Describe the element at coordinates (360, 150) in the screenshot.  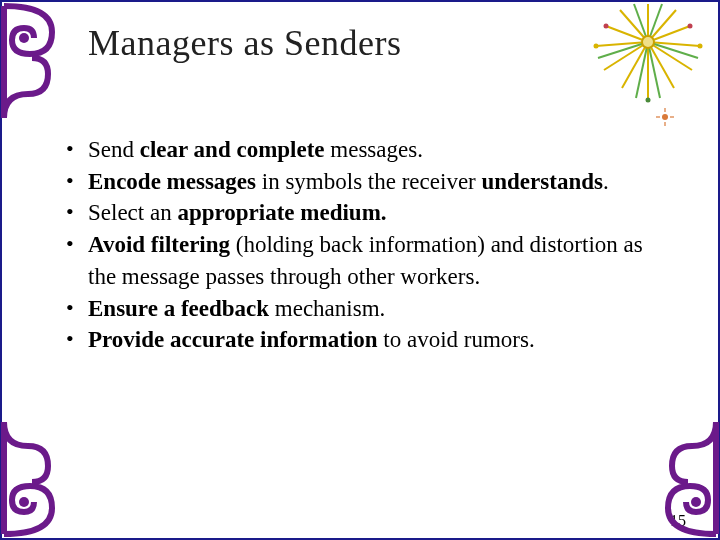
I see `bullet-item: Send clear and complete messages.` at that location.